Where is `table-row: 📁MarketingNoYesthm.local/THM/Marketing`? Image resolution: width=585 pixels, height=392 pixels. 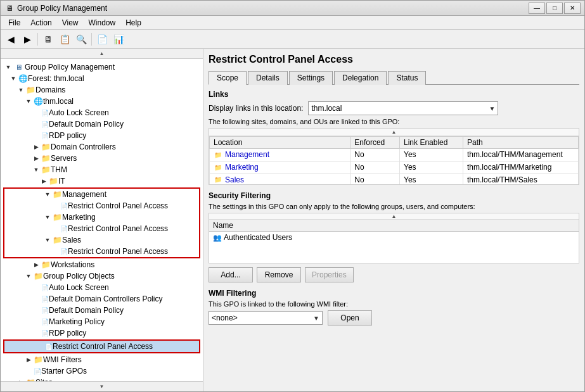 table-row: 📁MarketingNoYesthm.local/THM/Marketing is located at coordinates (394, 167).